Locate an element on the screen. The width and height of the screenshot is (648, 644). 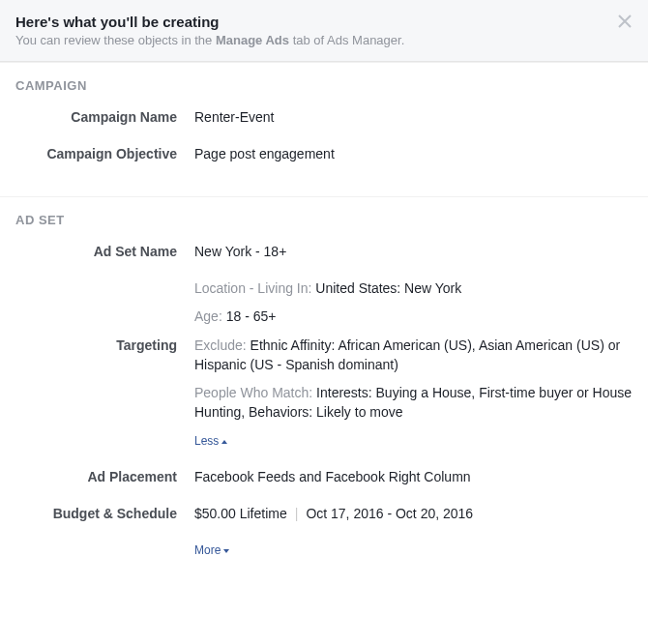
targeting-match: People Who Match: Interests: Buying a Ho… is located at coordinates (414, 402).